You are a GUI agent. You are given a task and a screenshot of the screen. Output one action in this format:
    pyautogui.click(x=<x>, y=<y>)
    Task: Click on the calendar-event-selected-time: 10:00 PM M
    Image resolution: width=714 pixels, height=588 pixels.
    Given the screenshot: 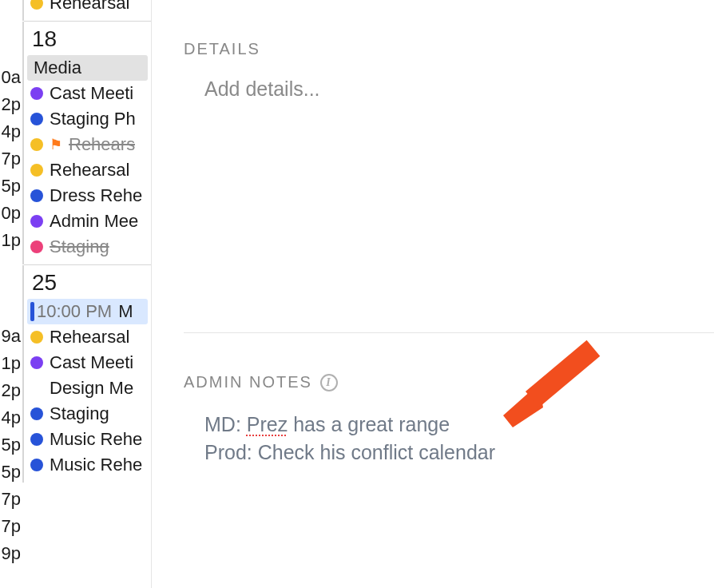 What is the action you would take?
    pyautogui.click(x=88, y=312)
    